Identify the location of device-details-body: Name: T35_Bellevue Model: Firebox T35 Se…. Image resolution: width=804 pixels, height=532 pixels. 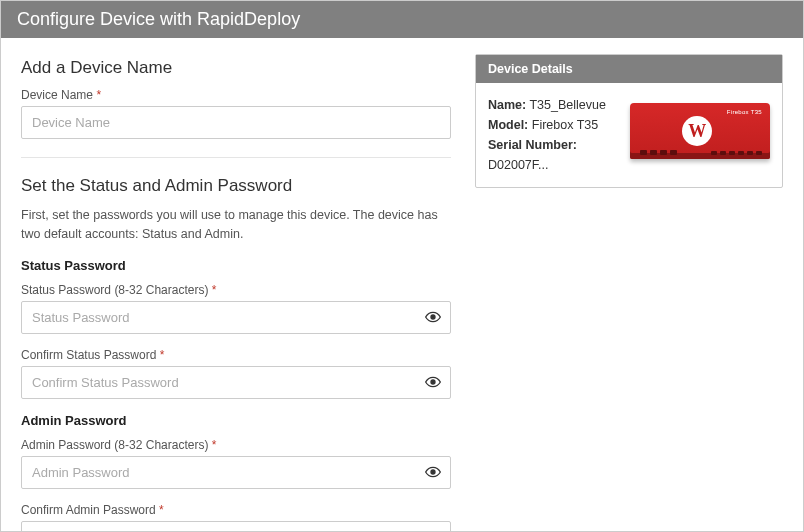
(629, 135).